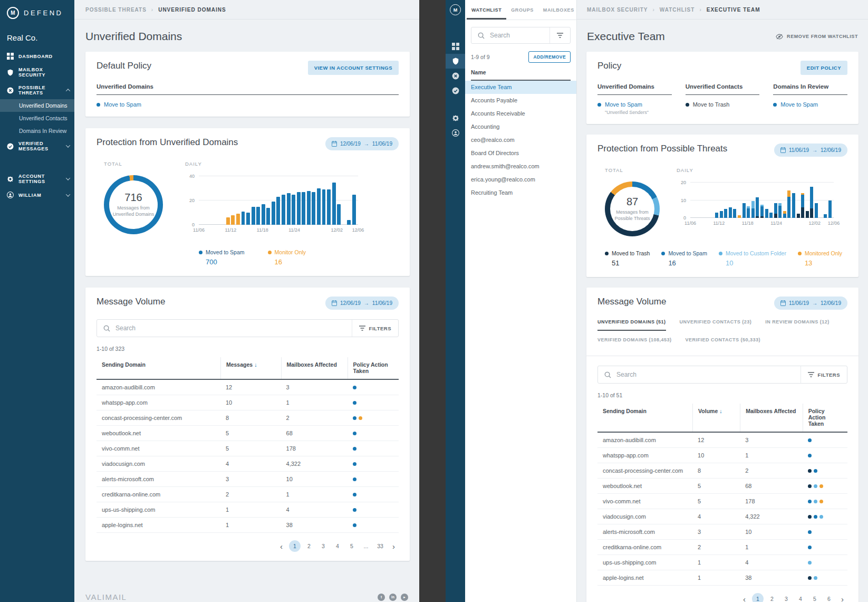 The width and height of the screenshot is (868, 602). What do you see at coordinates (549, 57) in the screenshot?
I see `add-remove-button: ADD/REMOVE` at bounding box center [549, 57].